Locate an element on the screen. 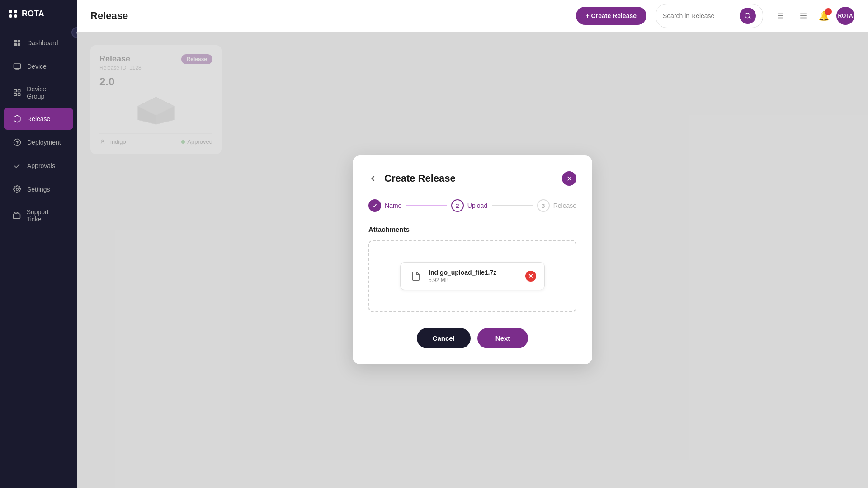 This screenshot has width=868, height=488. search-button is located at coordinates (748, 16).